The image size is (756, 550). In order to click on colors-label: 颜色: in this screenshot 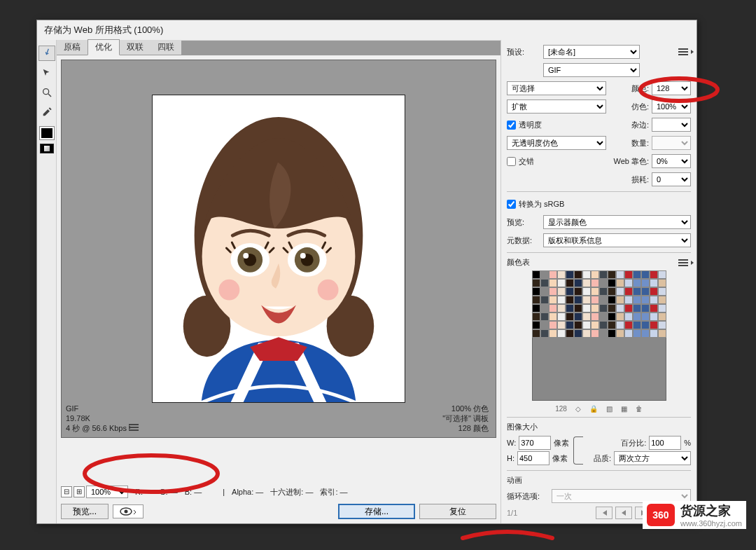, I will do `click(636, 88)`.